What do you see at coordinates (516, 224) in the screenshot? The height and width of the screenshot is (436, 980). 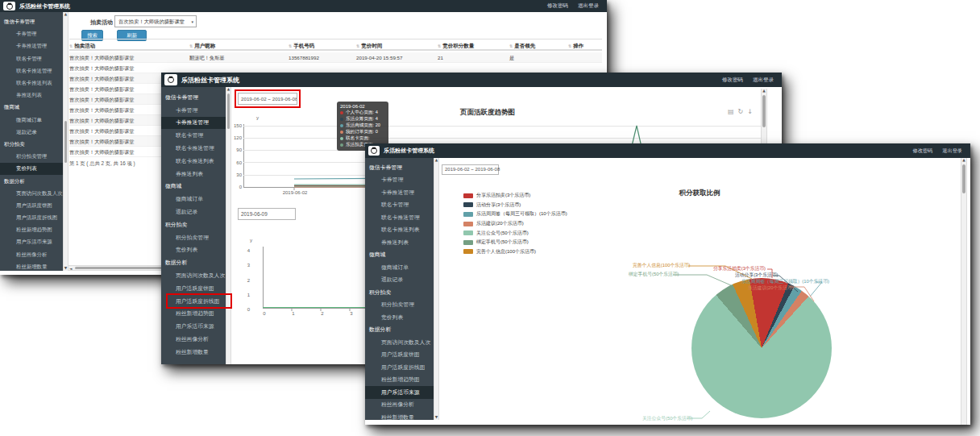 I see `legend-item: 乐活建议(20个乐活币)` at bounding box center [516, 224].